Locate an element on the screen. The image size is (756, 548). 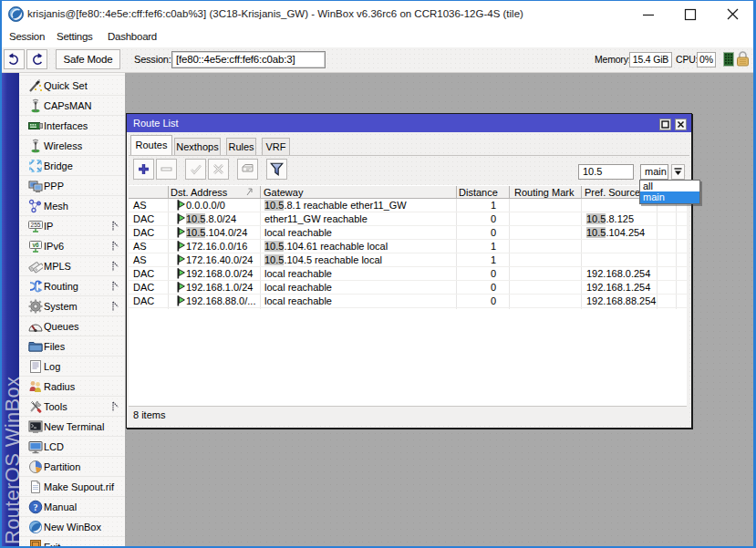
svg-text: v6 is located at coordinates (36, 244).